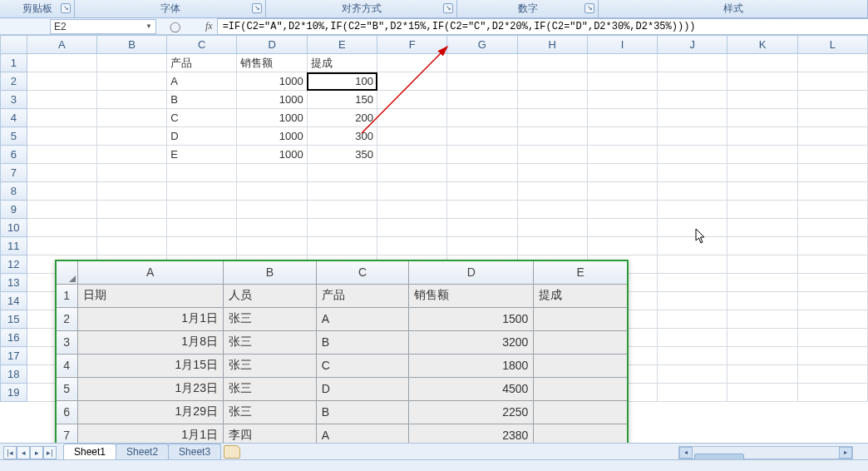  I want to click on row-header: 15, so click(14, 320).